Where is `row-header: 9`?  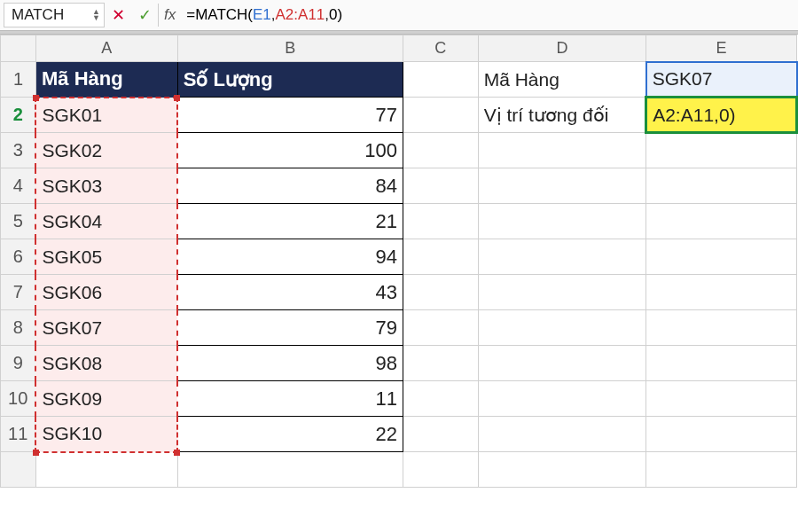 row-header: 9 is located at coordinates (19, 364).